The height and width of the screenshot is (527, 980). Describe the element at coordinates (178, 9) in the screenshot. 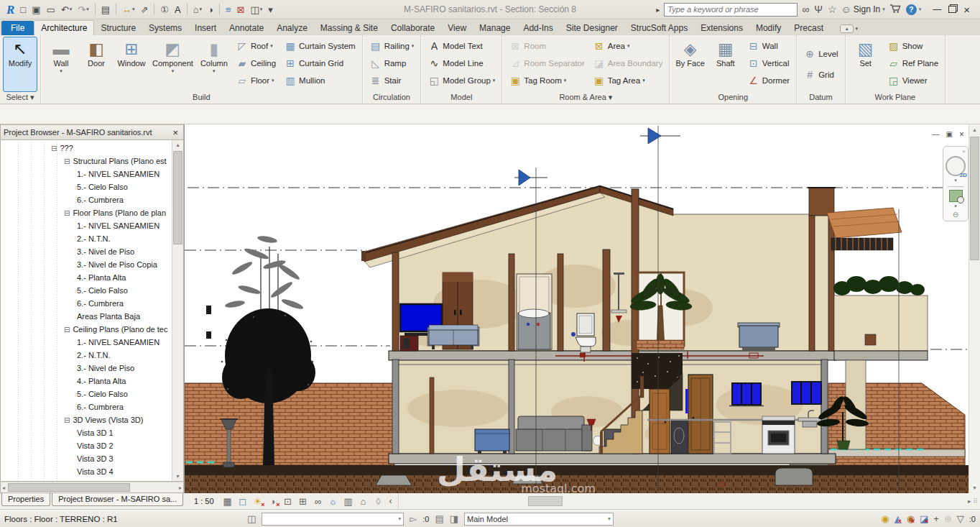

I see `text-button: A` at that location.